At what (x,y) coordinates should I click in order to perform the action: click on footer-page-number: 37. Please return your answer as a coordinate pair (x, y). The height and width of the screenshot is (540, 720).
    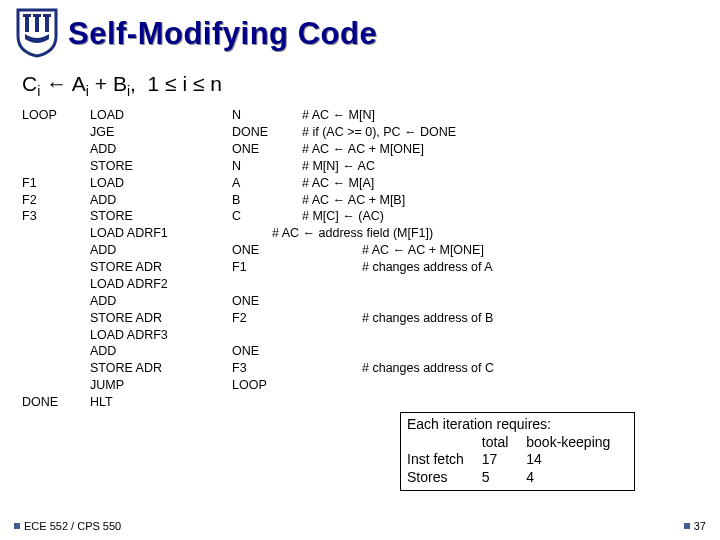
    Looking at the image, I should click on (695, 526).